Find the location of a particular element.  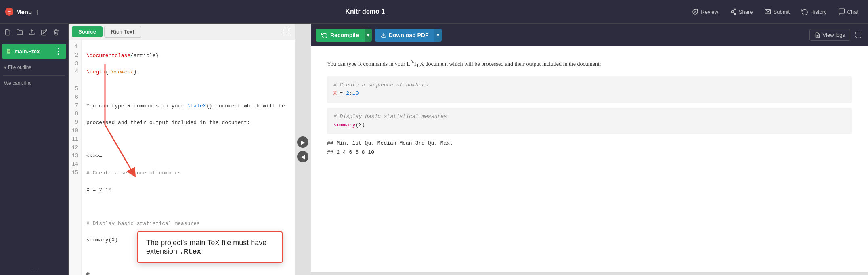

download-pdf-button: Download PDF is located at coordinates (405, 35).